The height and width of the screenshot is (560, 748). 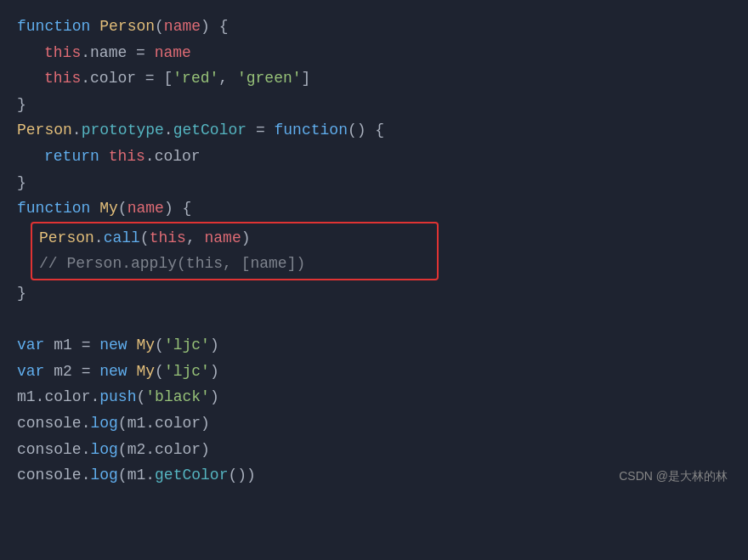 What do you see at coordinates (374, 294) in the screenshot?
I see `code-line-11: }` at bounding box center [374, 294].